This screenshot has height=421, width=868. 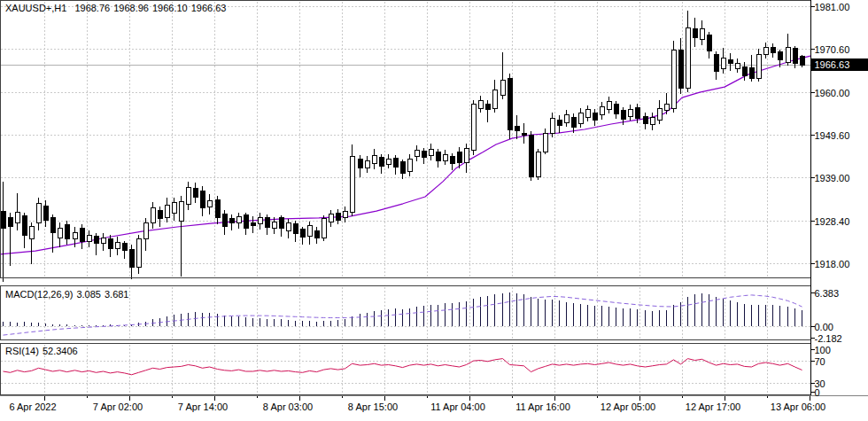 I want to click on time-axis-label: 12 Apr 17:00, so click(x=713, y=407).